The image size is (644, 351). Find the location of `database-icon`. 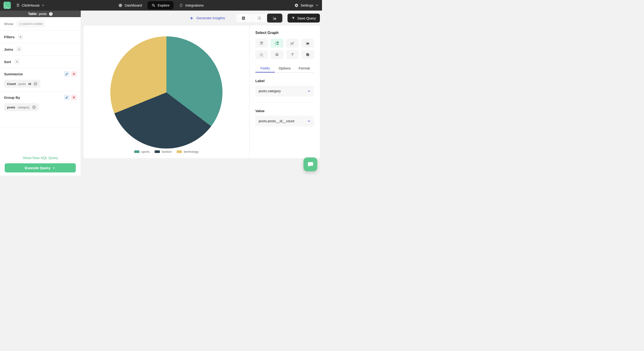

database-icon is located at coordinates (18, 5).